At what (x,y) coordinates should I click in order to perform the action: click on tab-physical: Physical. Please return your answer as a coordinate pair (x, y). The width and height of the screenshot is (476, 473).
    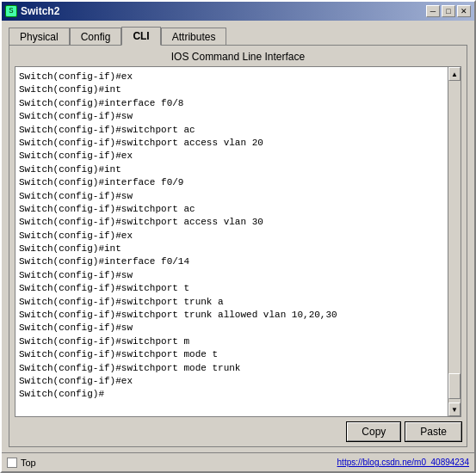
    Looking at the image, I should click on (40, 37).